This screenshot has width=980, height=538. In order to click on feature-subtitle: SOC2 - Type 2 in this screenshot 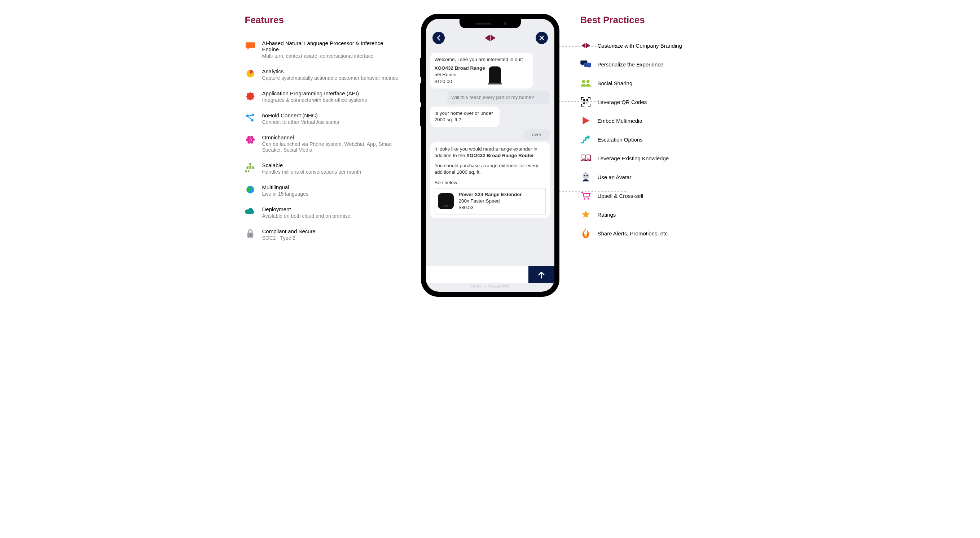, I will do `click(289, 238)`.